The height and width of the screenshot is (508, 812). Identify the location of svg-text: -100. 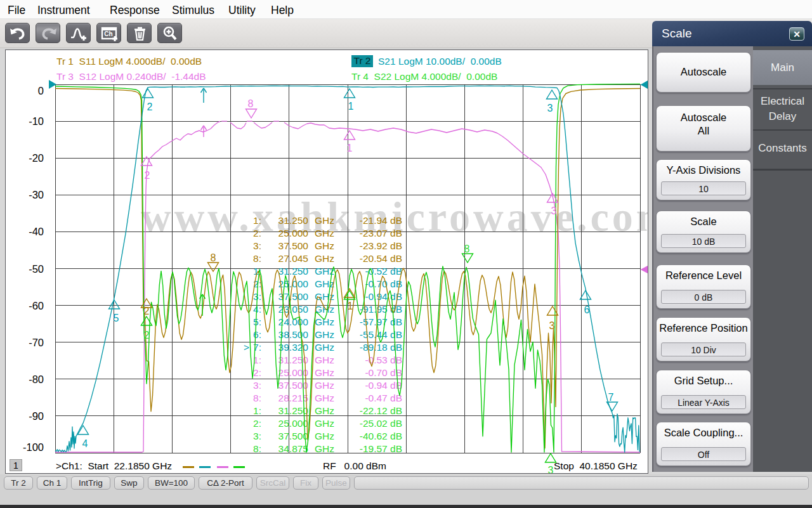
(33, 447).